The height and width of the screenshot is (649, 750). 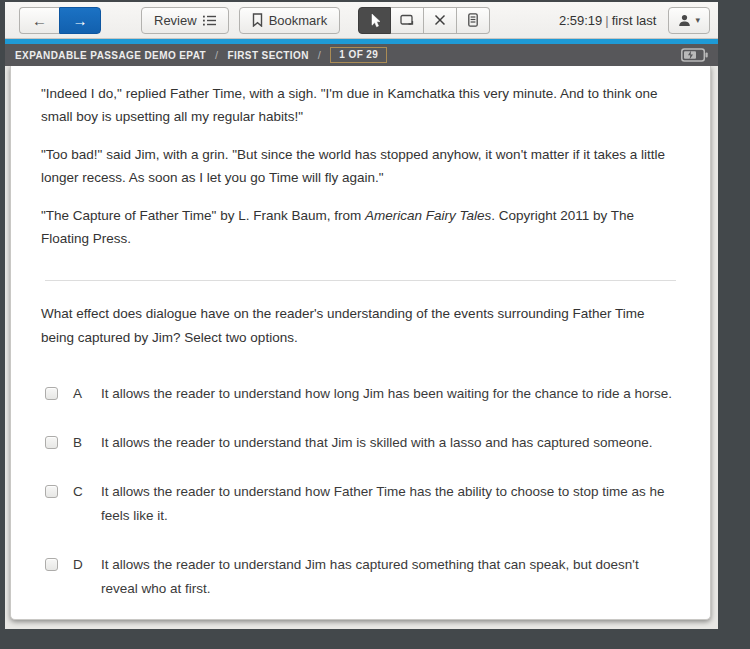 What do you see at coordinates (390, 628) in the screenshot?
I see `option-e-text: It allows the reader to understand that …` at bounding box center [390, 628].